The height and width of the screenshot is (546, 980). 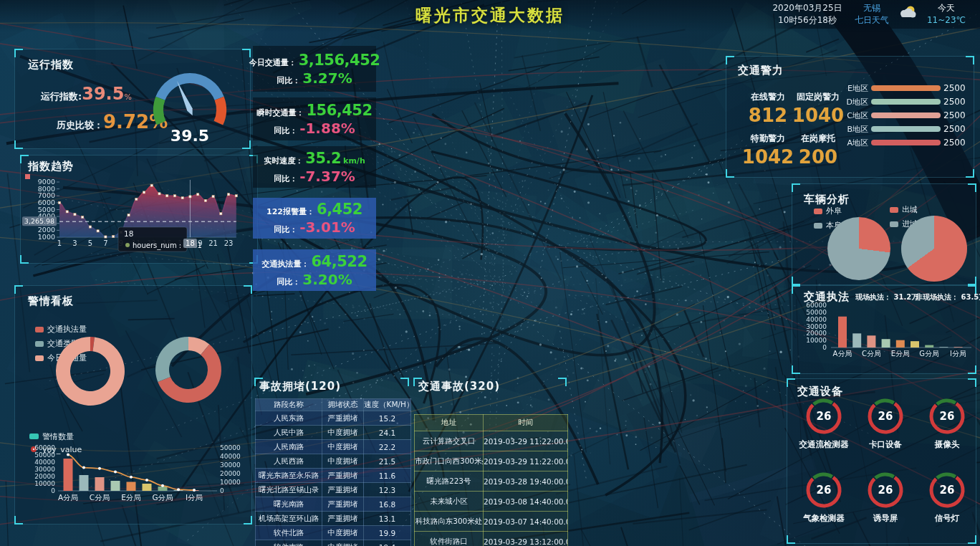 What do you see at coordinates (334, 447) in the screenshot?
I see `table-row: 人民南路中度拥堵22.2` at bounding box center [334, 447].